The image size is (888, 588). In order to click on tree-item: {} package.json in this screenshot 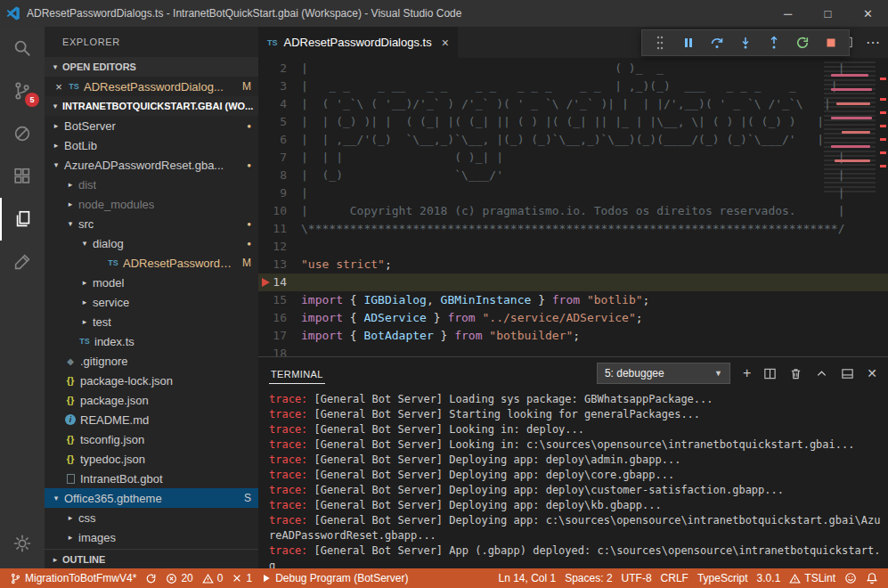, I will do `click(151, 400)`.